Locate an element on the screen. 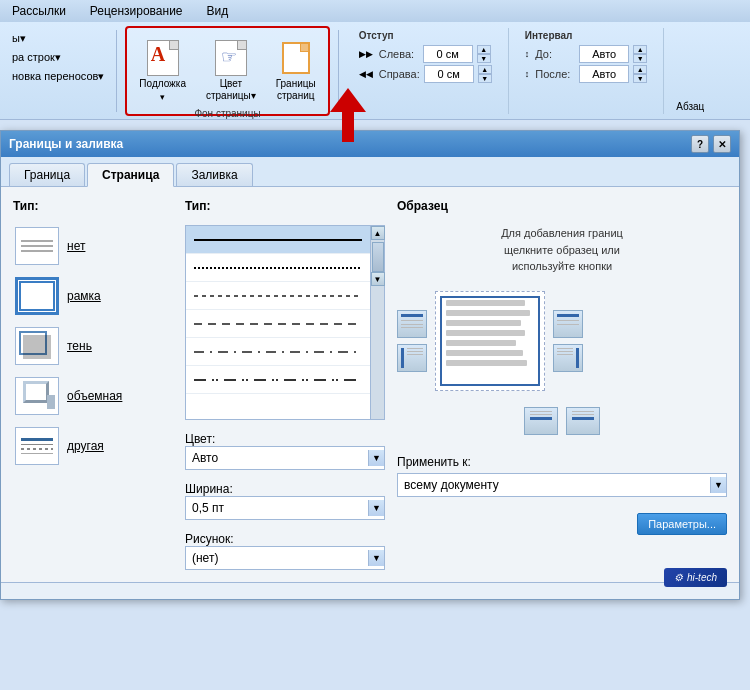 This screenshot has height=690, width=750. line-type-list is located at coordinates (278, 322).